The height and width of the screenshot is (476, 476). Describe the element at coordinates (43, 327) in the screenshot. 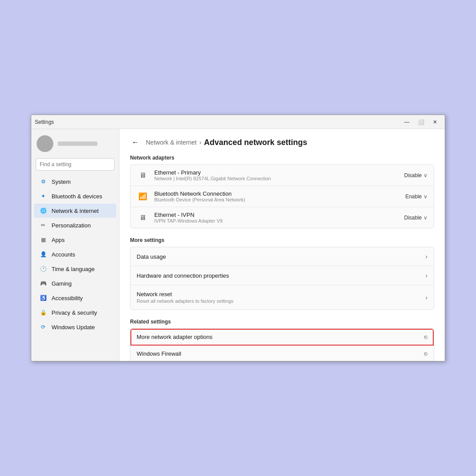

I see `windows-update-icon: ⟳` at that location.